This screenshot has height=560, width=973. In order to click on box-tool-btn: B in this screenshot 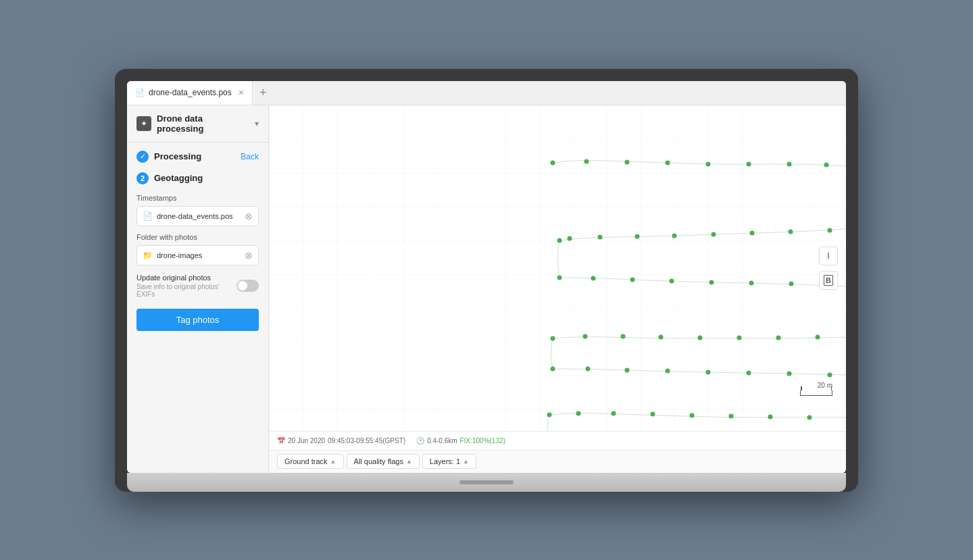, I will do `click(828, 280)`.